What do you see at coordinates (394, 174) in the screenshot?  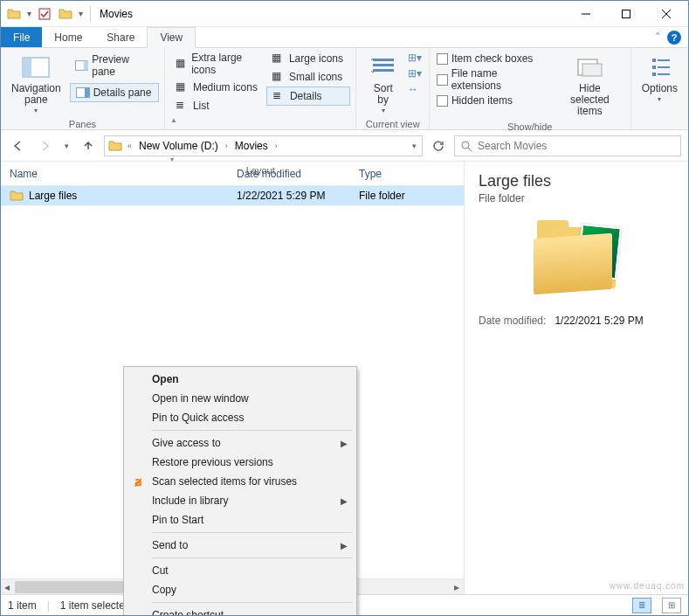 I see `column-type: Type` at bounding box center [394, 174].